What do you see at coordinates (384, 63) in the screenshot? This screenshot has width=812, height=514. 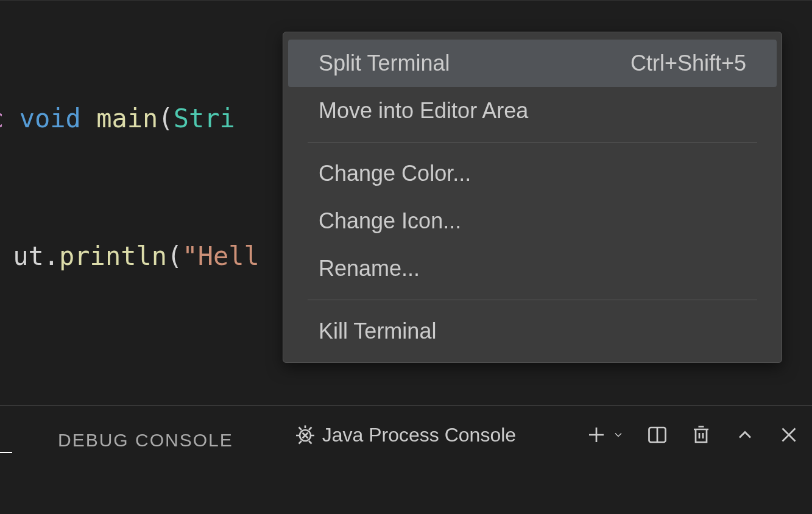 I see `menu-item-label: Split Terminal` at bounding box center [384, 63].